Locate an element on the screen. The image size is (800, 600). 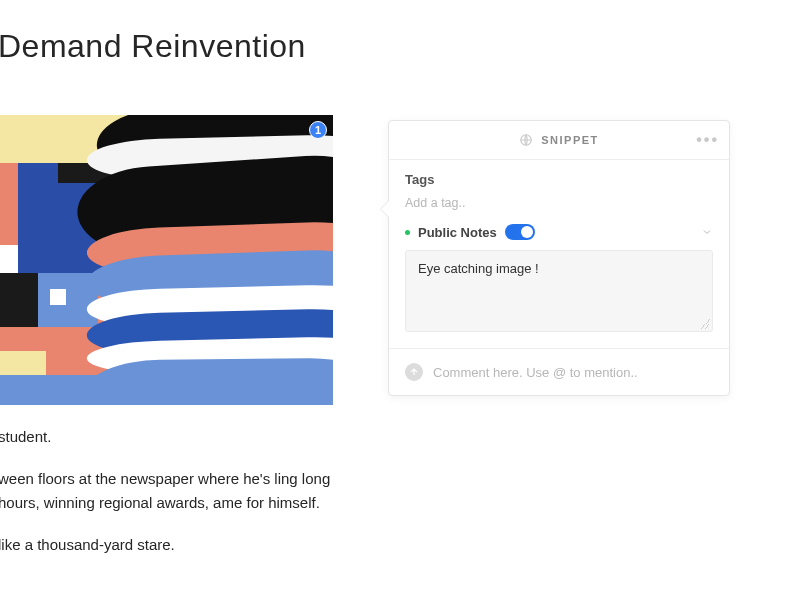
tags-label: Tags is located at coordinates (559, 180).